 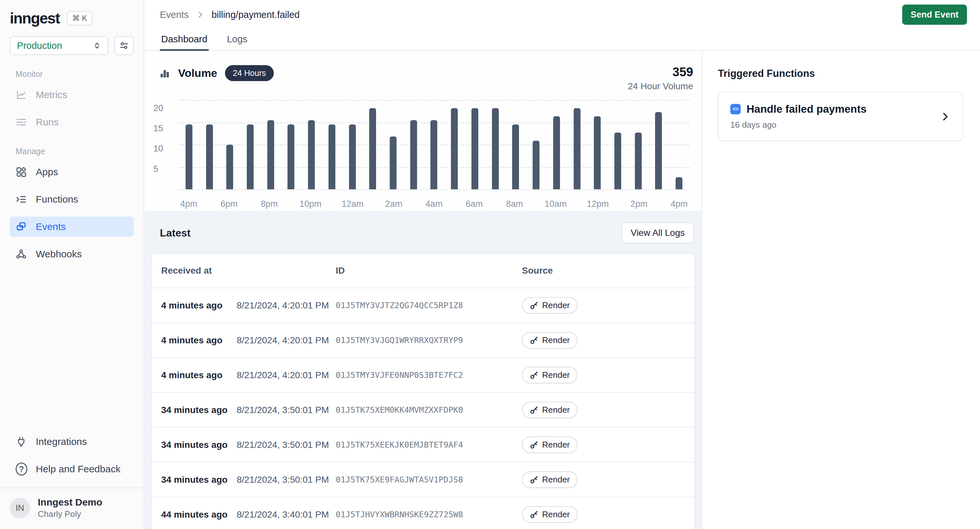 I want to click on nav-section-label: Manage, so click(x=75, y=151).